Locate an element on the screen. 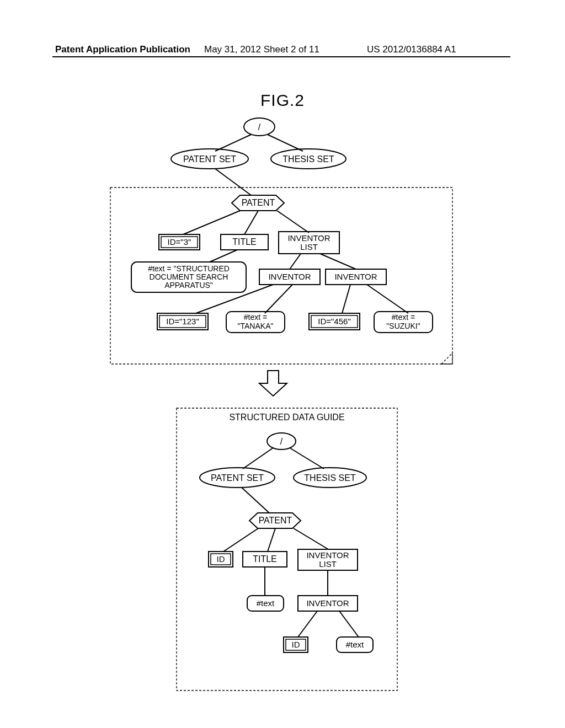 The width and height of the screenshot is (565, 728). top-suzuki-2: "SUZUKI" is located at coordinates (403, 326).